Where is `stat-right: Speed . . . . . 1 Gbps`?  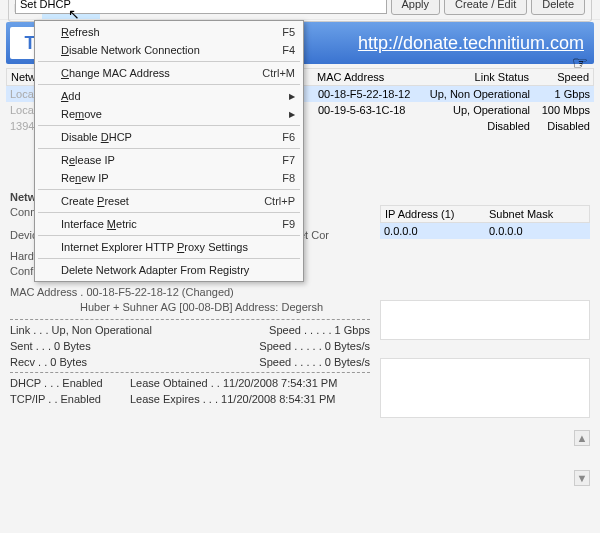 stat-right: Speed . . . . . 1 Gbps is located at coordinates (320, 330).